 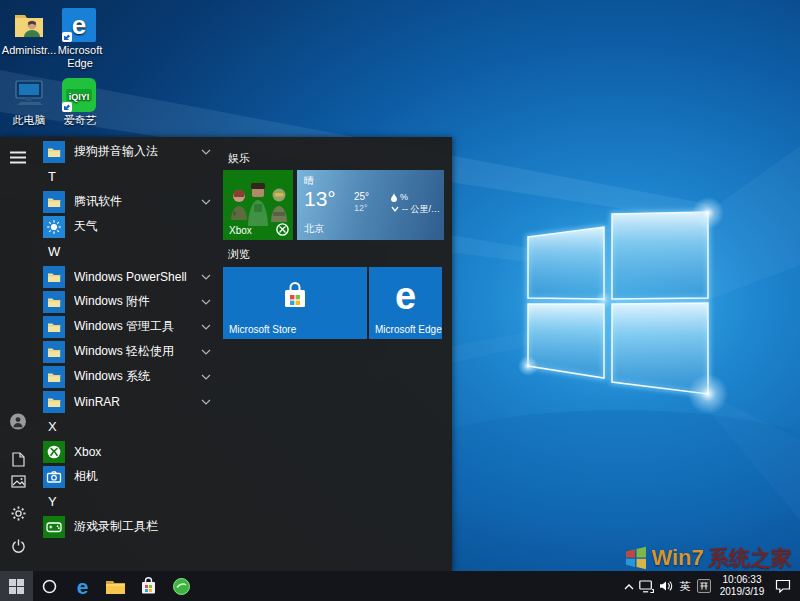 I want to click on network-icon, so click(x=646, y=586).